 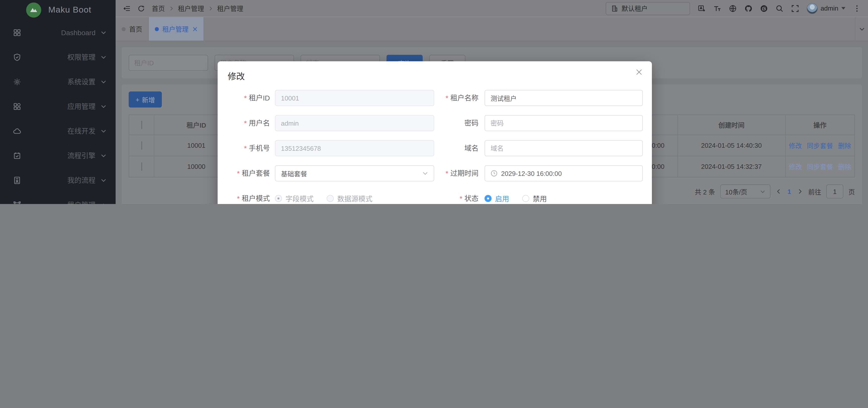 I want to click on refresh-icon, so click(x=141, y=8).